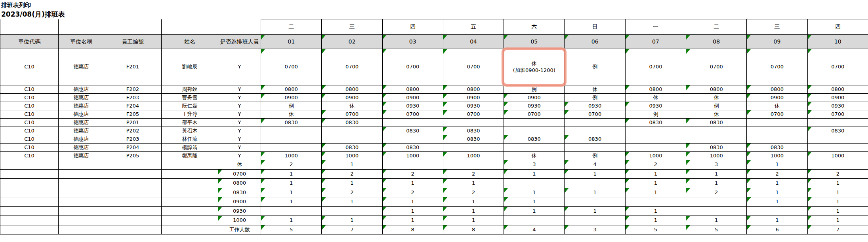 This screenshot has height=242, width=868. I want to click on day-number-cell-05: 05, so click(534, 42).